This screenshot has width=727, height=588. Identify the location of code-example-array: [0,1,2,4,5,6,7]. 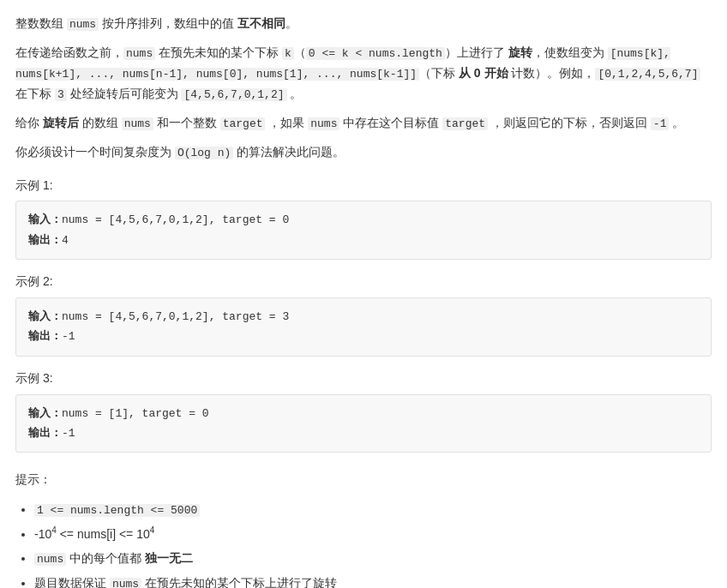
(648, 74).